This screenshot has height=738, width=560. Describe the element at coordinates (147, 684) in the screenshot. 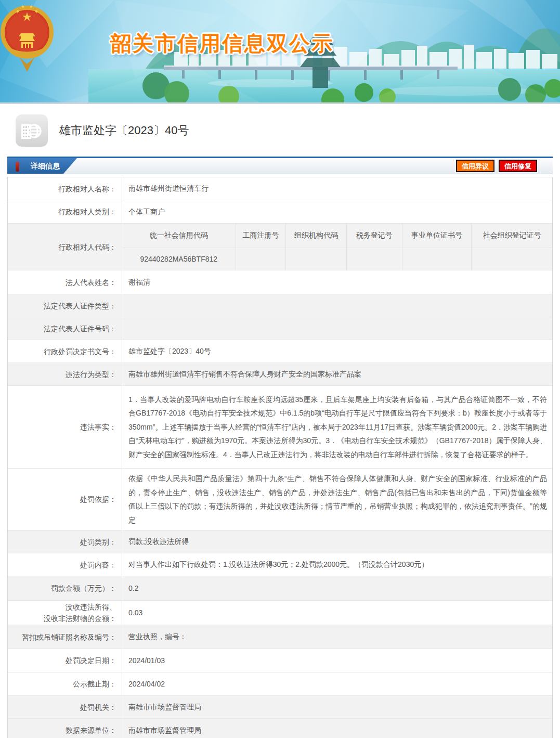

I see `row-value: 2024/04/02` at that location.